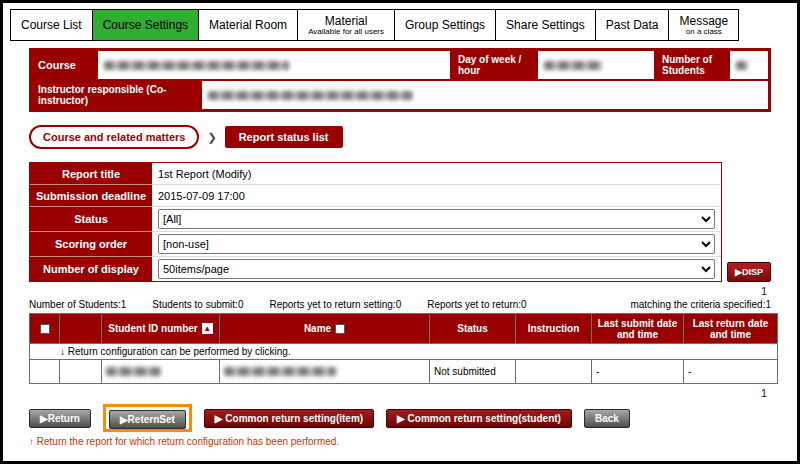 This screenshot has width=800, height=464. Describe the element at coordinates (445, 25) in the screenshot. I see `tab-group-settings: Group Settings` at that location.